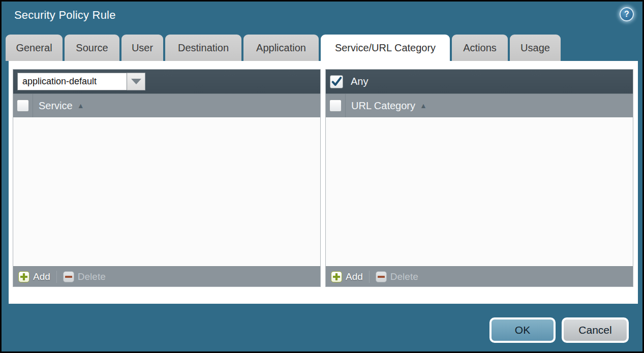 The image size is (644, 353). Describe the element at coordinates (34, 48) in the screenshot. I see `tab-label: General` at that location.